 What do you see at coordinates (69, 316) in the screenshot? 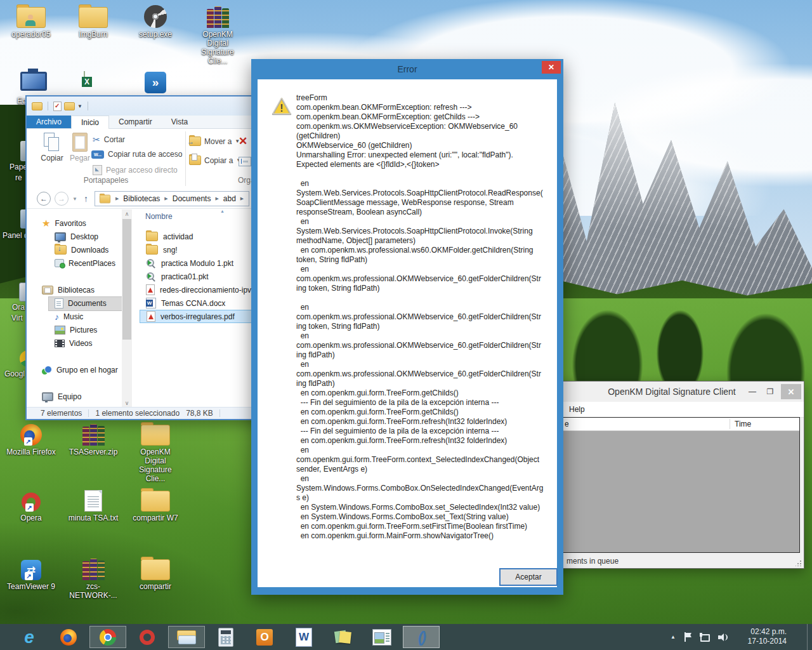
I see `sidebar-item-music: ♪Music` at bounding box center [69, 316].